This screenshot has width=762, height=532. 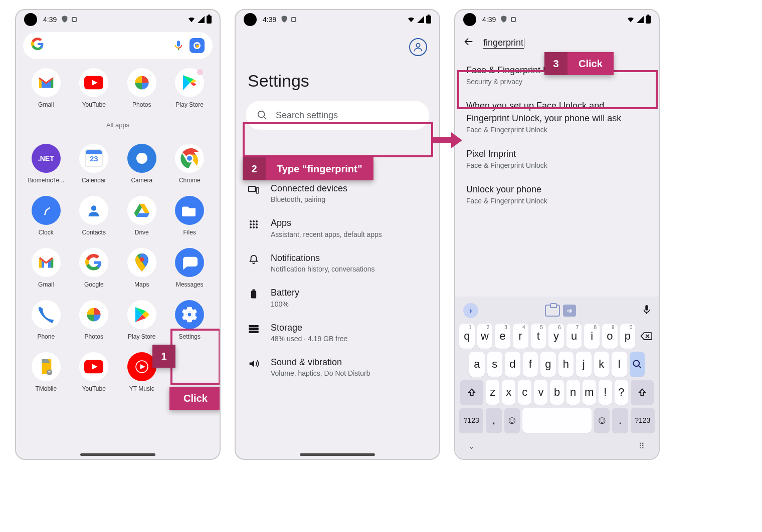 I want to click on key-symbols-right: ?123, so click(x=643, y=420).